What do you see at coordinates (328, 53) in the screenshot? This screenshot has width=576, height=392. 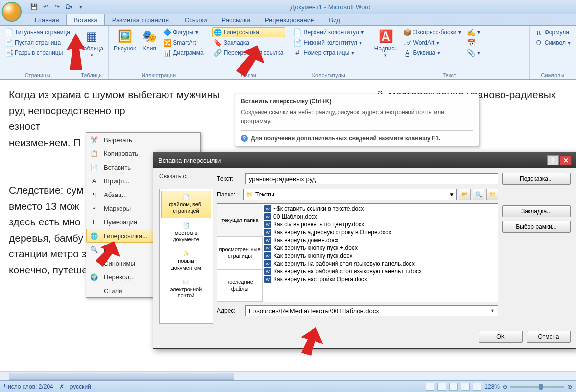 I see `page-number-button: #Номер страницы ▾` at bounding box center [328, 53].